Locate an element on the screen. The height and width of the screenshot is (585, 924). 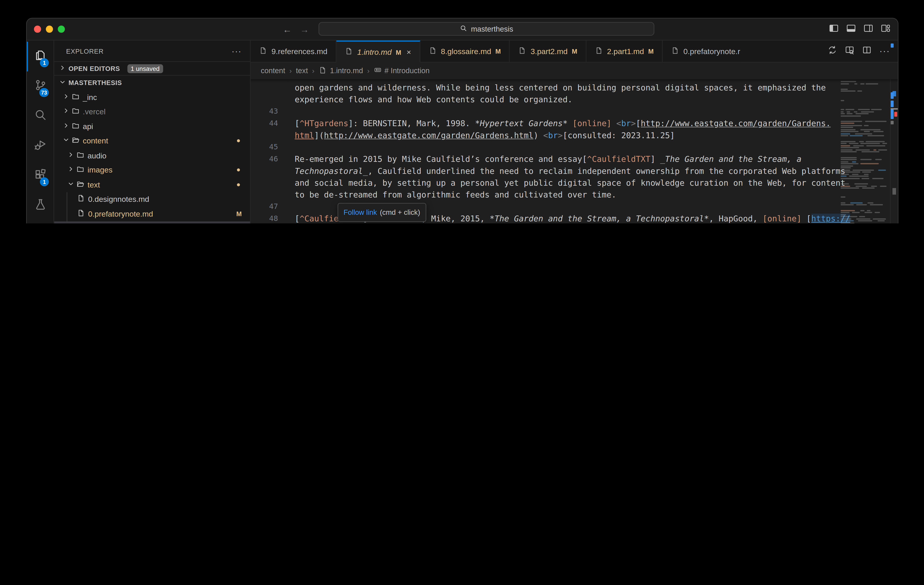
code-line-46: 46Re-emerged in 2015 by Mike Caulfield’s… is located at coordinates (544, 159).